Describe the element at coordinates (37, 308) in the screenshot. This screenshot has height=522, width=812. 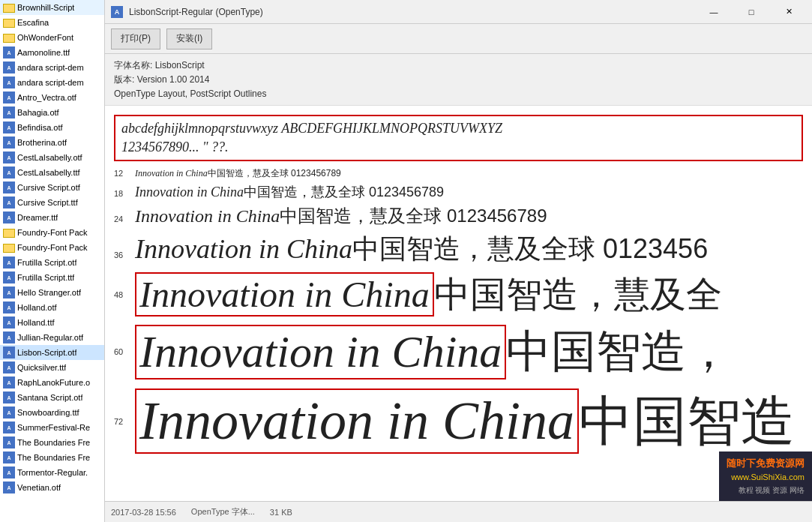
I see `file-name: Holland.otf` at that location.